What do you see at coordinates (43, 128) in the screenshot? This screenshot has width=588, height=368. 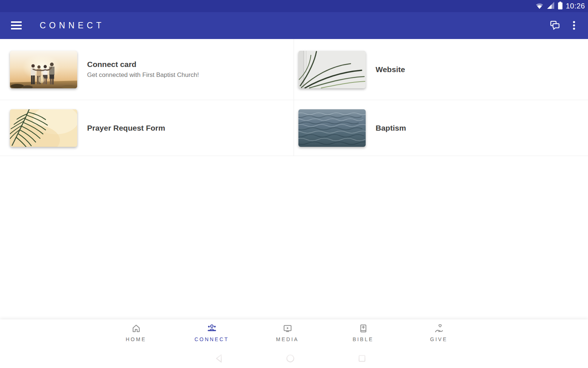 I see `palm-frond-photo` at bounding box center [43, 128].